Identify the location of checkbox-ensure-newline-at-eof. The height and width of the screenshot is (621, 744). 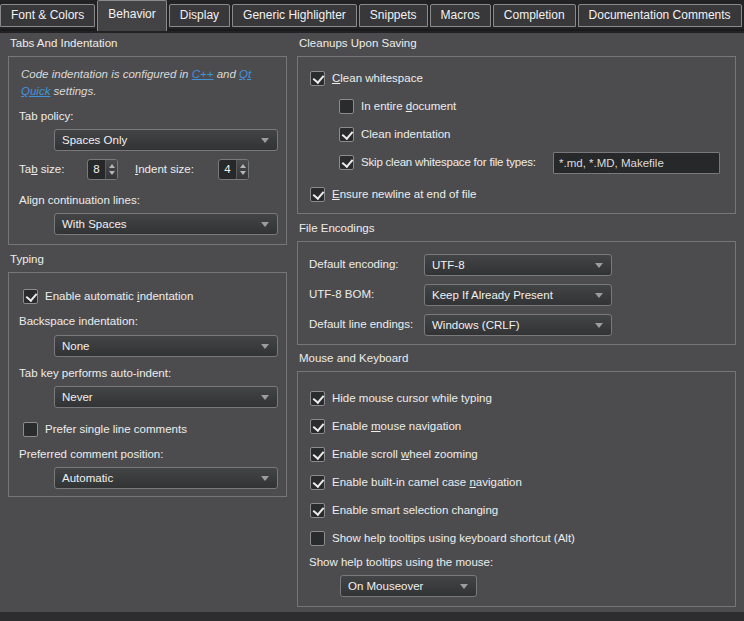
(318, 194).